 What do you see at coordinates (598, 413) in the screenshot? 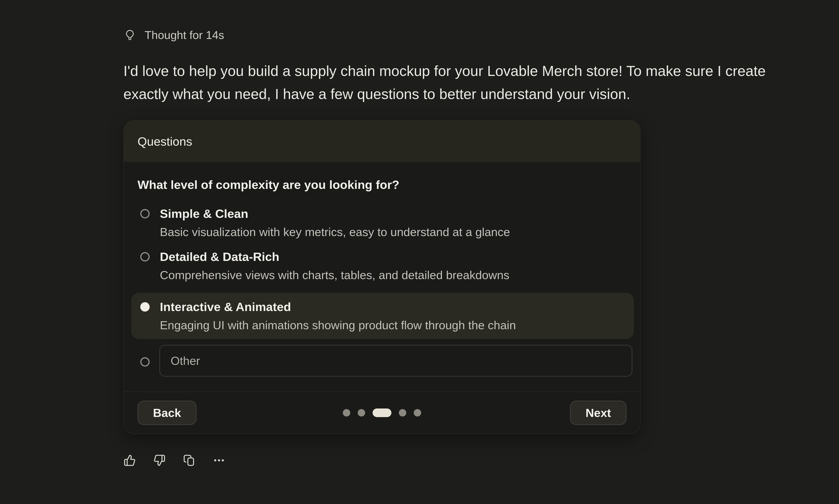
I see `next-button: Next` at bounding box center [598, 413].